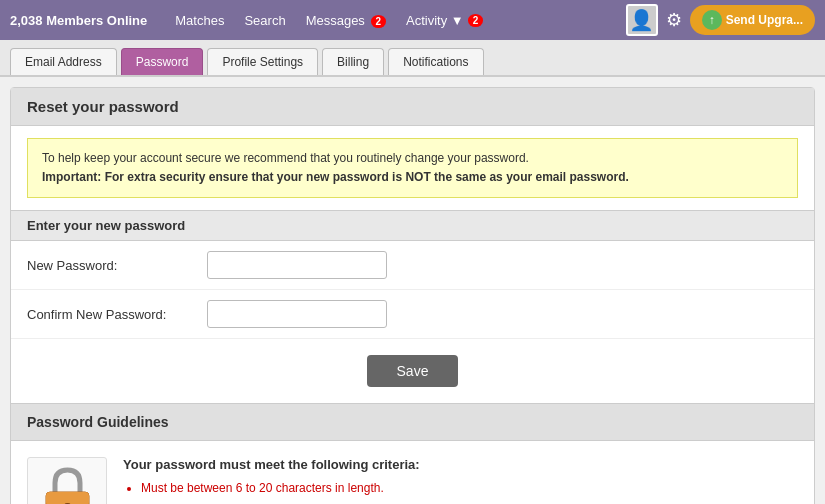 This screenshot has height=504, width=825. I want to click on new-password-row: New Password:, so click(412, 266).